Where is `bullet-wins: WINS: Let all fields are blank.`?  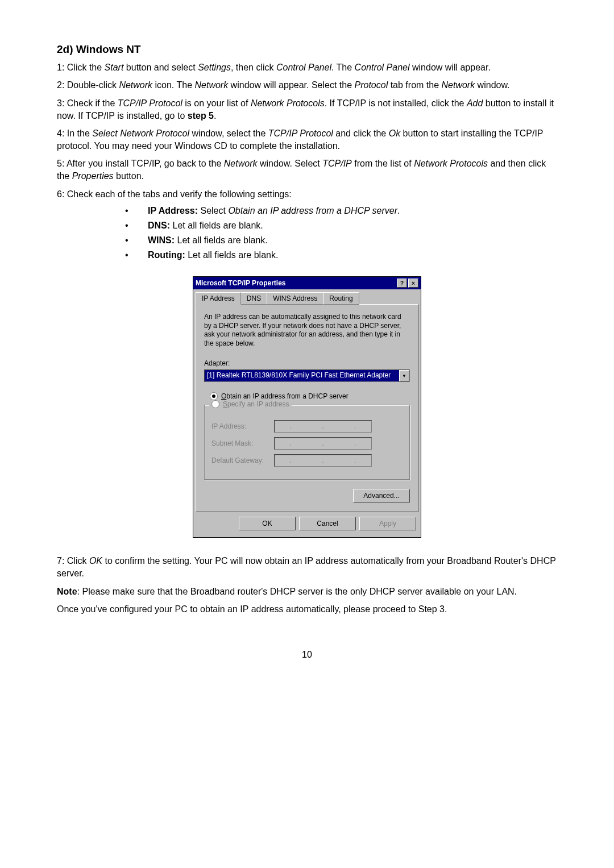 bullet-wins: WINS: Let all fields are blank. is located at coordinates (341, 240).